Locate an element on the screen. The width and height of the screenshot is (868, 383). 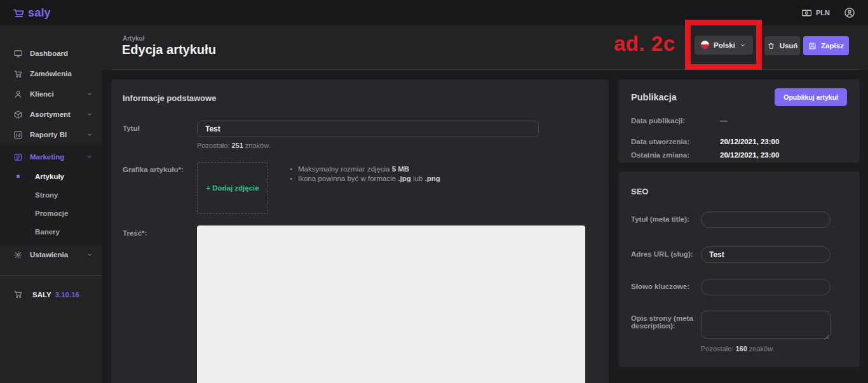
currency-selector: PLN is located at coordinates (816, 13).